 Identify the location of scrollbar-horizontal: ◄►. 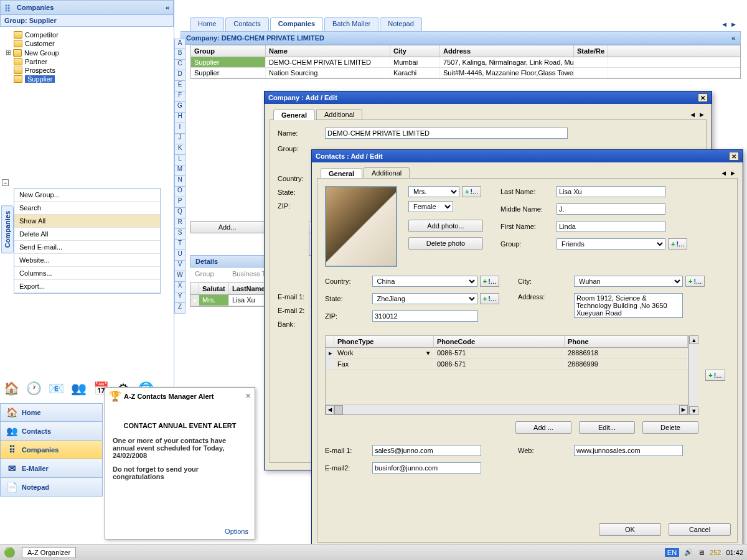
(507, 409).